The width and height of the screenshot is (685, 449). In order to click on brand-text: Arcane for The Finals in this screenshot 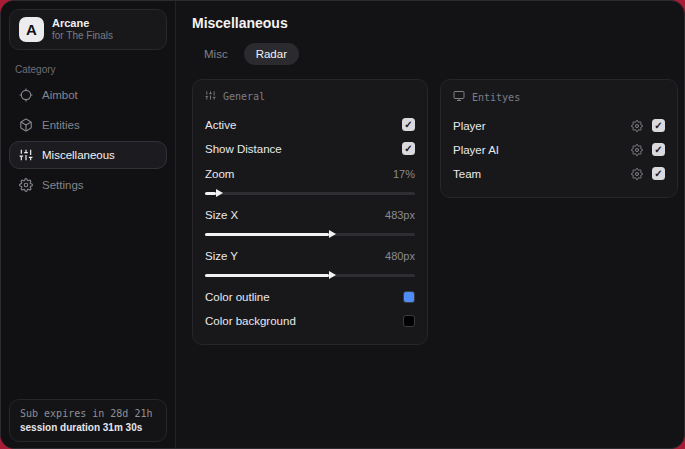, I will do `click(94, 29)`.